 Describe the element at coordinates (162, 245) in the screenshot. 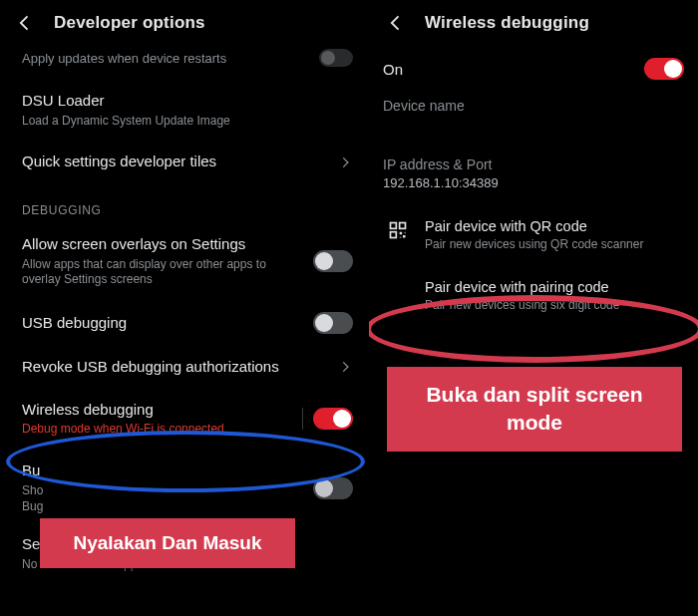

I see `overlays-title: Allow screen overlays on Settings` at that location.